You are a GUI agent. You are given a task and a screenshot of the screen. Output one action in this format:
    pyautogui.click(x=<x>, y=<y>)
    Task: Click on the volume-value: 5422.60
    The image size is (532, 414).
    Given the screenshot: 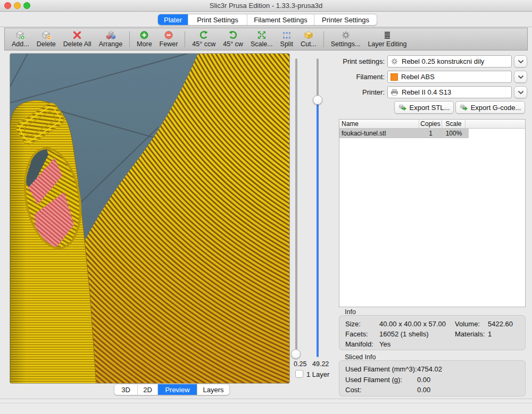 What is the action you would take?
    pyautogui.click(x=500, y=324)
    